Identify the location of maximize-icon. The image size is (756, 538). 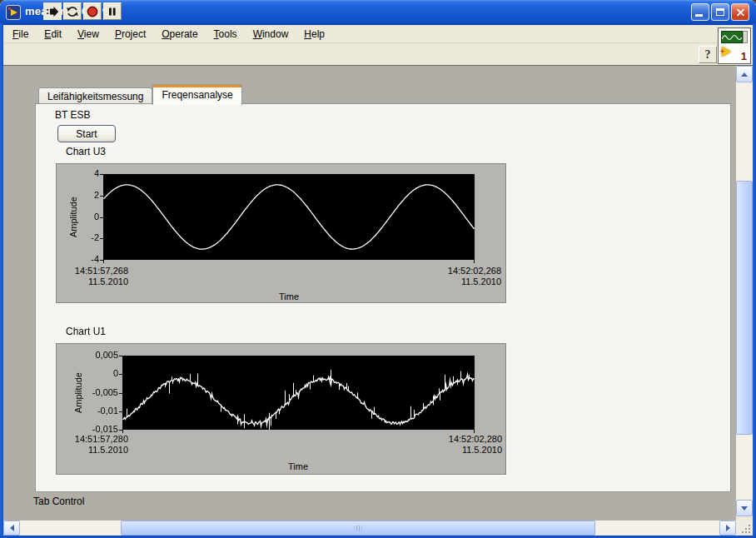
(720, 12).